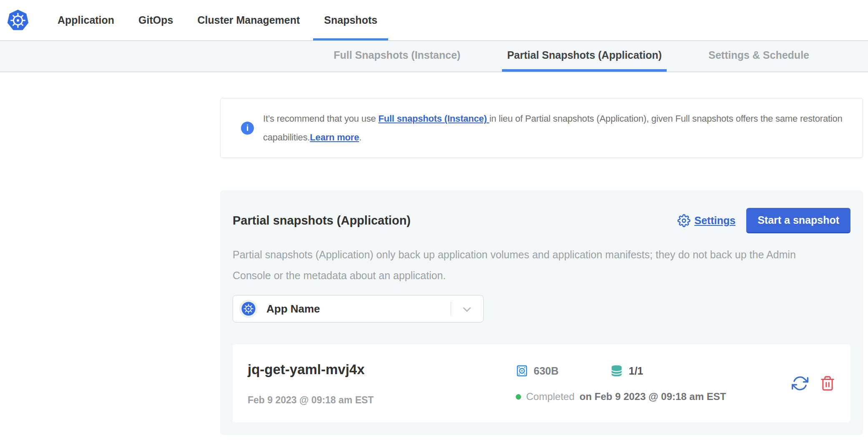  I want to click on delete-snapshot-button, so click(828, 383).